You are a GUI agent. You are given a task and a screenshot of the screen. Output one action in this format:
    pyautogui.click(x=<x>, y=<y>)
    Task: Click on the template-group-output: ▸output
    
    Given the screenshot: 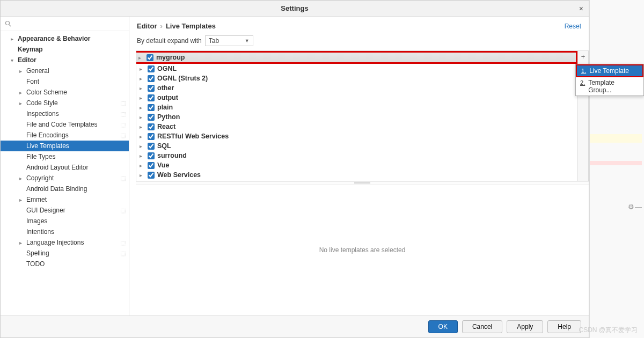 What is the action you would take?
    pyautogui.click(x=357, y=98)
    